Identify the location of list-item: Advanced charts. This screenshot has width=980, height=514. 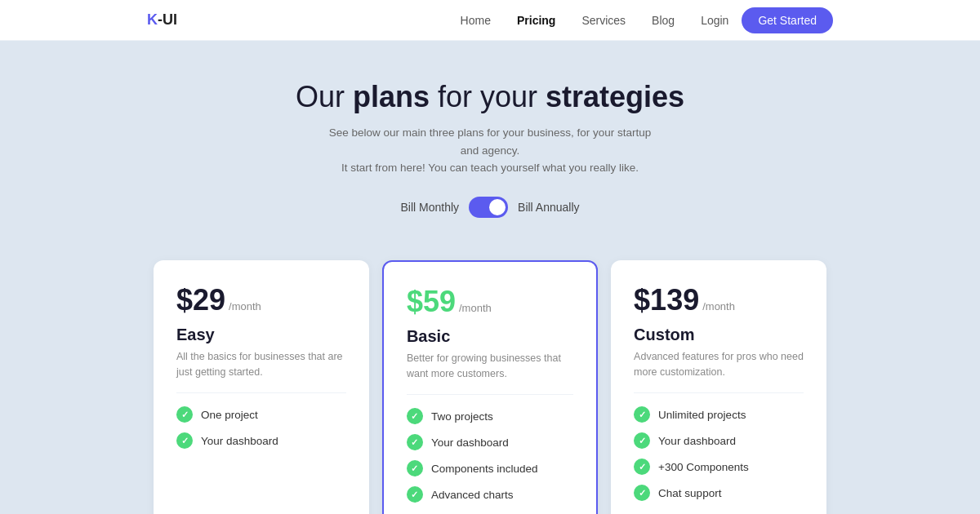
(490, 494).